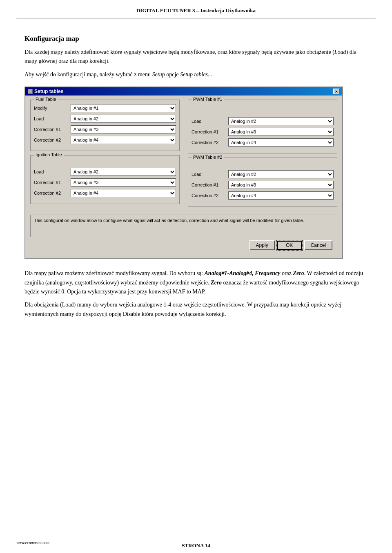  I want to click on ign-corr1-label: Correction #1, so click(52, 182).